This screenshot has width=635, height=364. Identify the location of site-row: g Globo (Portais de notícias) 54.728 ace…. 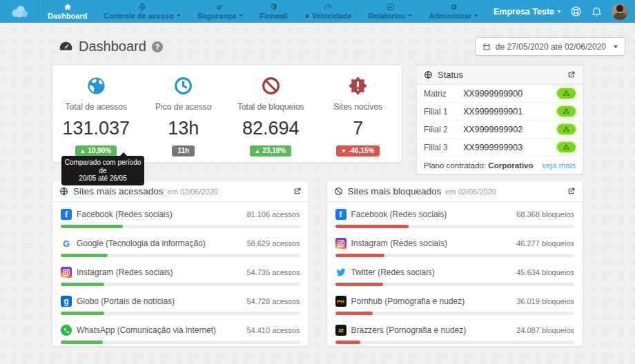
(181, 304).